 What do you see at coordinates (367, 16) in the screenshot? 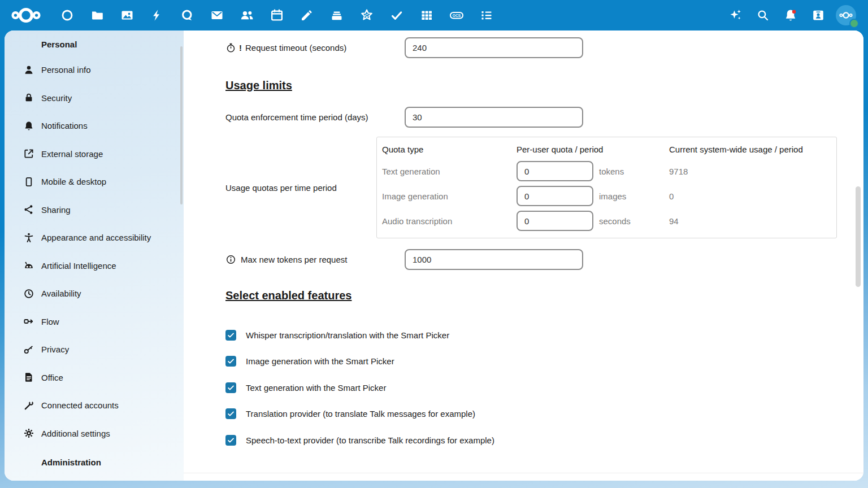
I see `svg-text: C` at bounding box center [367, 16].